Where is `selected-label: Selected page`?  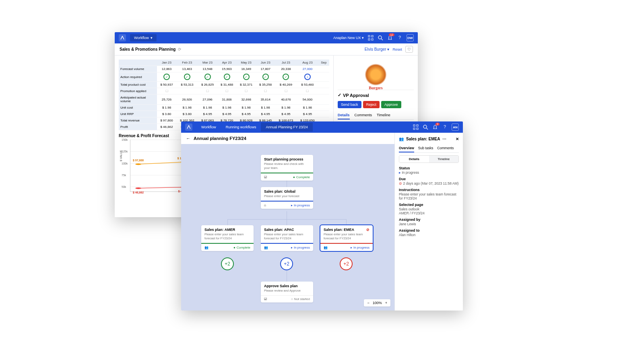
selected-label: Selected page is located at coordinates (429, 205).